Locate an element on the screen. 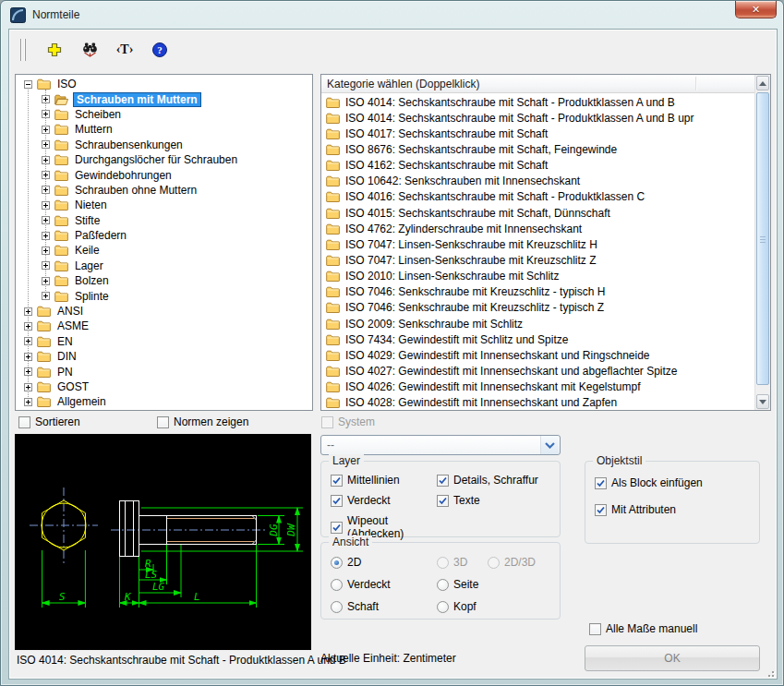 This screenshot has height=686, width=784. checkbox-label: System is located at coordinates (356, 422).